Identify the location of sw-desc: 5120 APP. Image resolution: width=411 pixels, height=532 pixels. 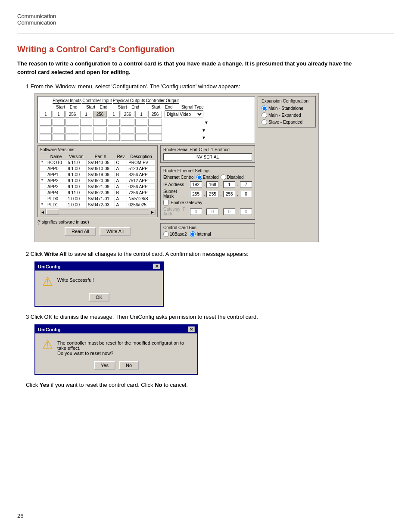
(141, 169).